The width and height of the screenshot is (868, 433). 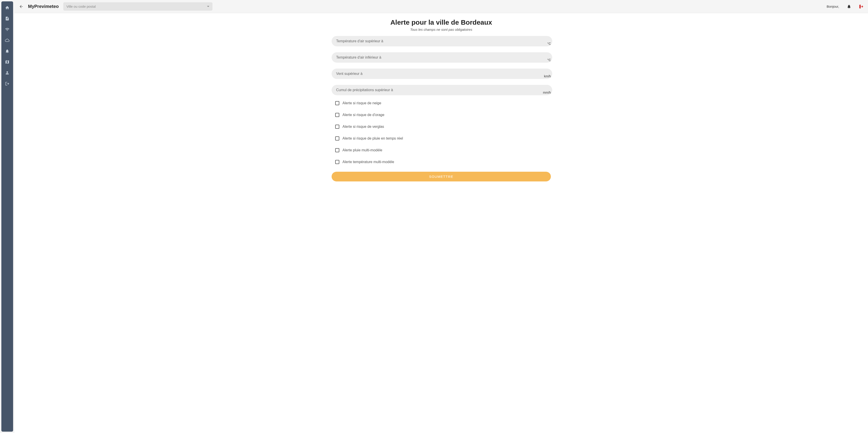 What do you see at coordinates (442, 41) in the screenshot?
I see `temp-above-input` at bounding box center [442, 41].